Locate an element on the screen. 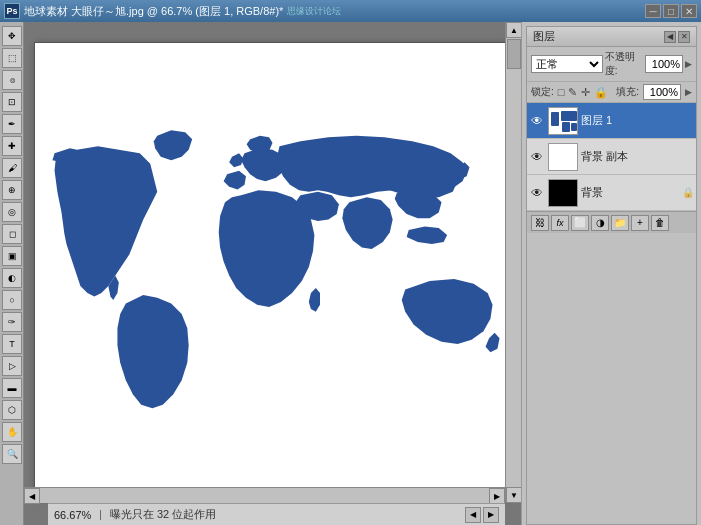 The image size is (701, 525). tool-lasso: ⌾ is located at coordinates (12, 80).